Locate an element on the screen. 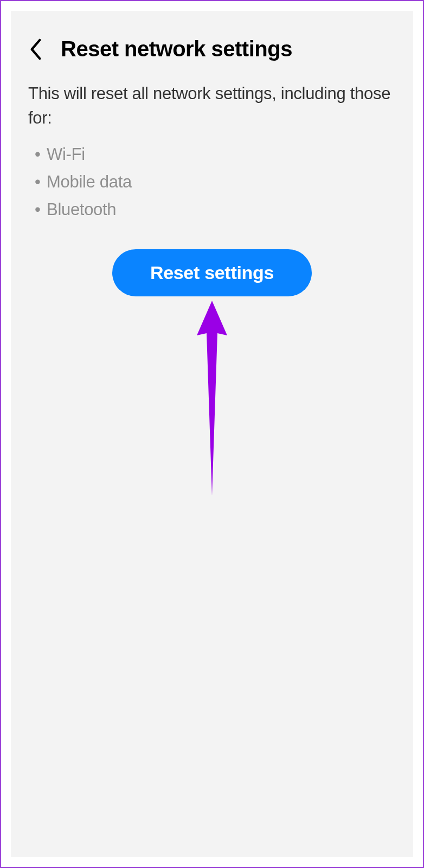 This screenshot has height=868, width=424. arrow-annotation-icon is located at coordinates (212, 399).